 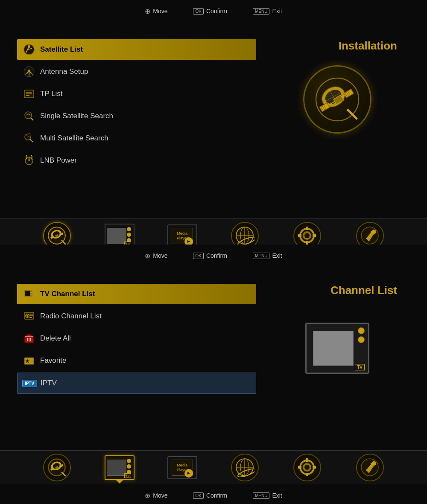 I want to click on bottom-installation-bar-icon, so click(x=57, y=468).